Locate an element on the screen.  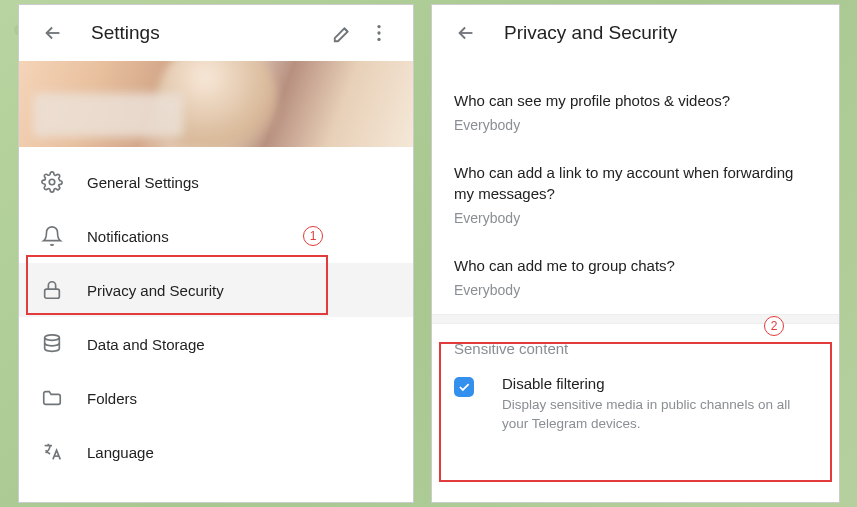
check-icon is located at coordinates (464, 387).